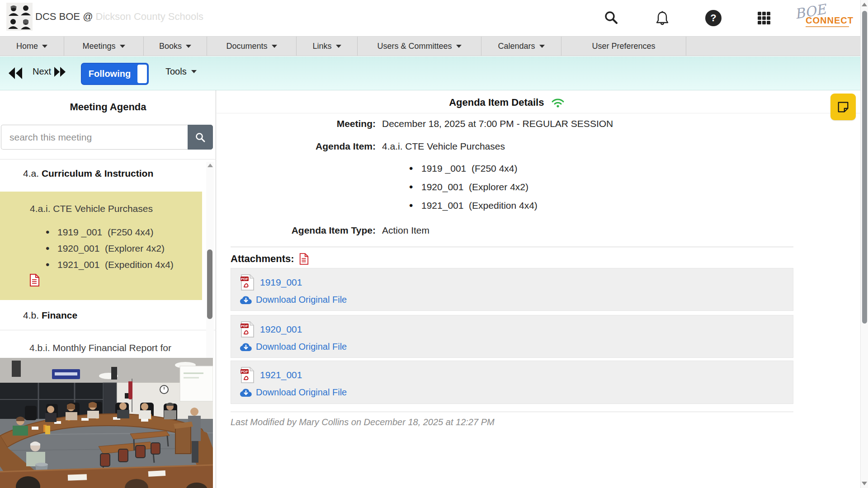  Describe the element at coordinates (19, 17) in the screenshot. I see `district-logo` at that location.